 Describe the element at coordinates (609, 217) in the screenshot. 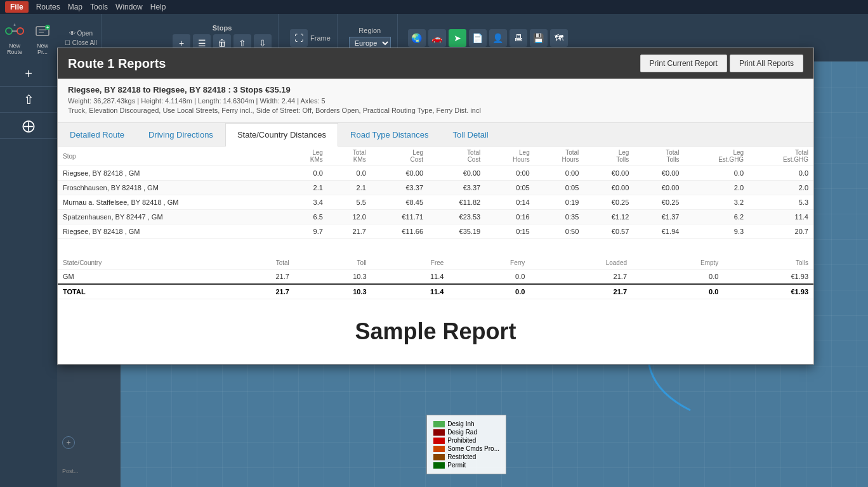

I see `cell-leg-tolls-3: €1.12` at that location.